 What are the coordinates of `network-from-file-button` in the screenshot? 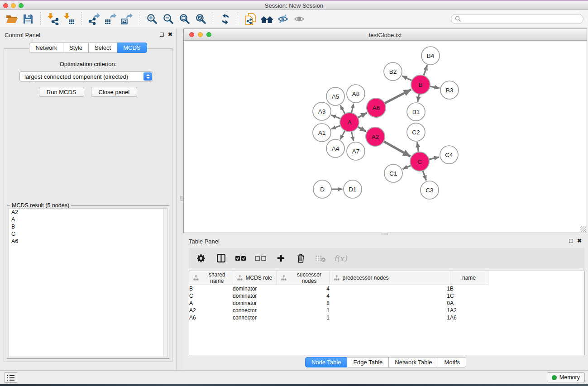 It's located at (250, 19).